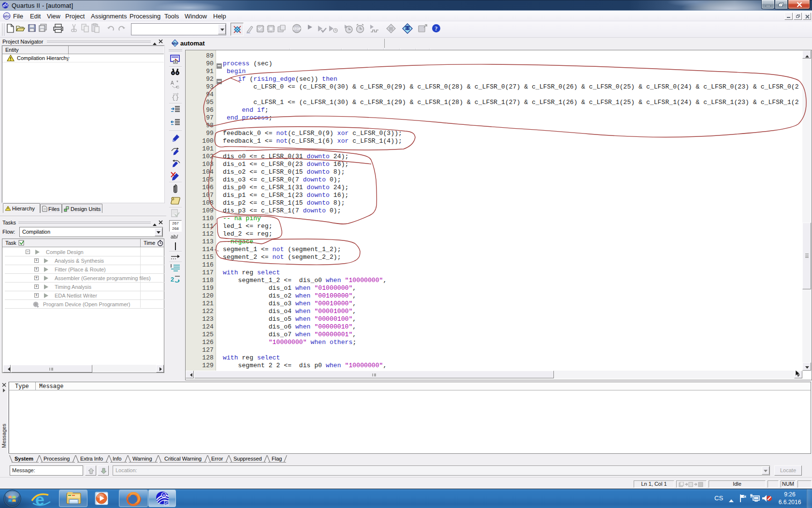 This screenshot has height=508, width=812. Describe the element at coordinates (172, 280) in the screenshot. I see `svg-text: 2` at that location.